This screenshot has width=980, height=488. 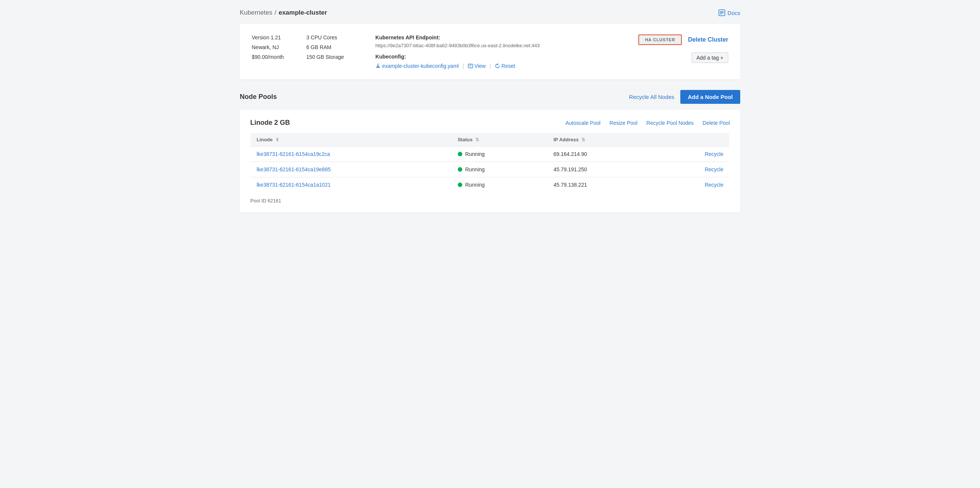 What do you see at coordinates (734, 13) in the screenshot?
I see `docs-label: Docs` at bounding box center [734, 13].